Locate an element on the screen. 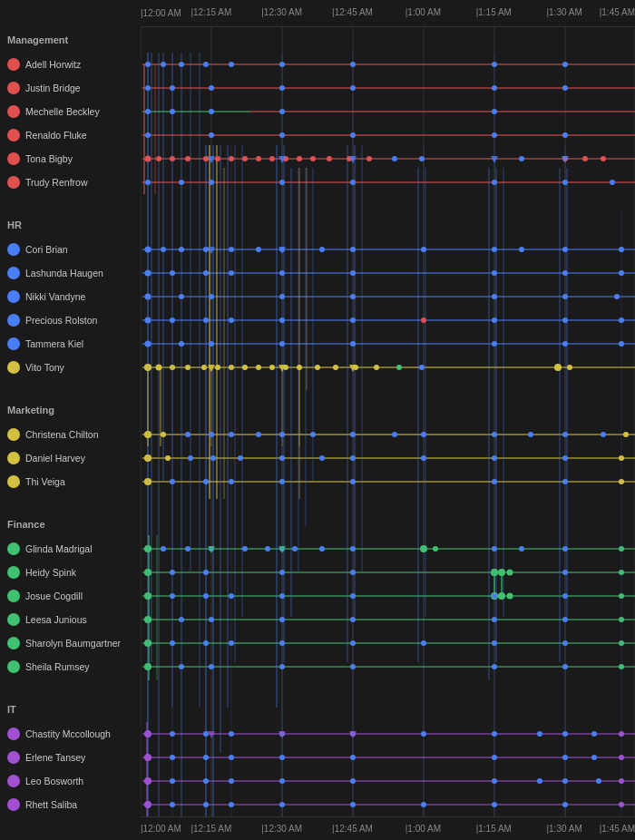 This screenshot has width=635, height=840. person-name: Mechelle Beckley is located at coordinates (63, 112).